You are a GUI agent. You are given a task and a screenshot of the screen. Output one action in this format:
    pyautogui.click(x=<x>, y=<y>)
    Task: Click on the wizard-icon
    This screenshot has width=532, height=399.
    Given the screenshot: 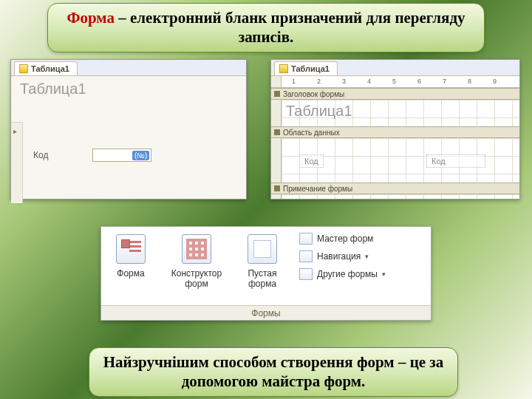 What is the action you would take?
    pyautogui.click(x=306, y=239)
    